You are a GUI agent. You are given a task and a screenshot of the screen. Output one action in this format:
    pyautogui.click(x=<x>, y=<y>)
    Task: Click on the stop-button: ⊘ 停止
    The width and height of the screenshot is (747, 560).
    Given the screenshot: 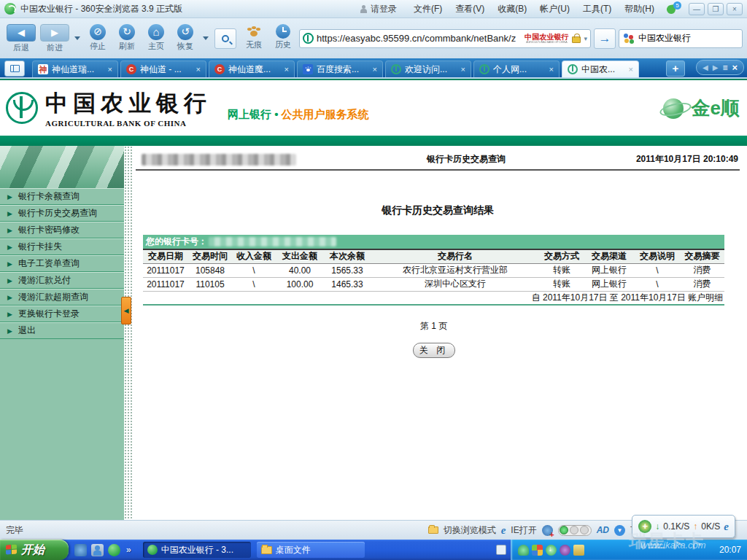 What is the action you would take?
    pyautogui.click(x=98, y=39)
    